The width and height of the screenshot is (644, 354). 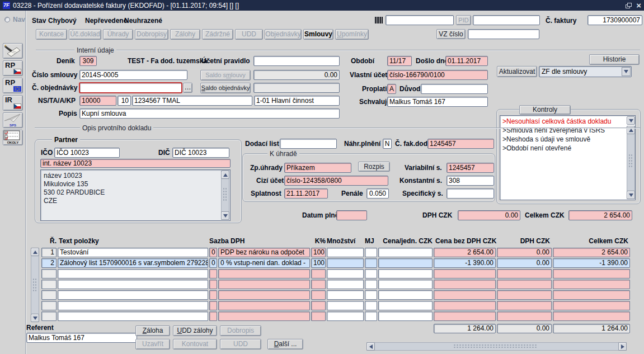 What do you see at coordinates (133, 263) in the screenshot?
I see `grid-cell-text: Zálohový list 1570900016 s var.symbolem …` at bounding box center [133, 263].